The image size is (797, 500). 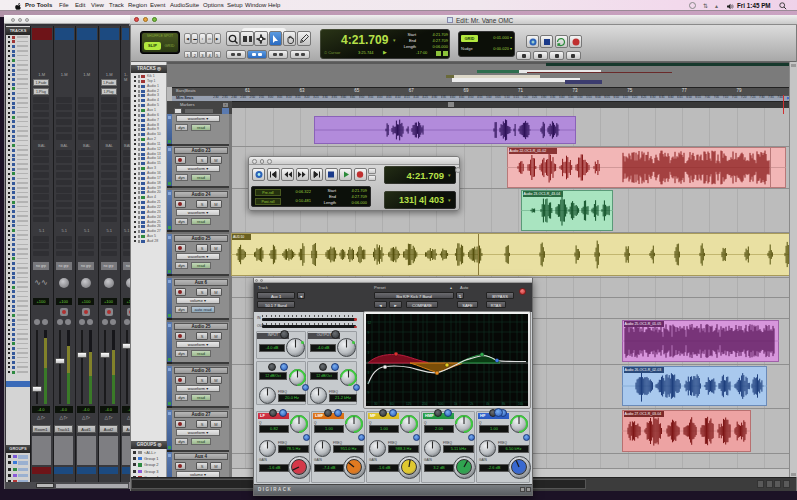 I want to click on svg-text: 500, so click(x=441, y=404).